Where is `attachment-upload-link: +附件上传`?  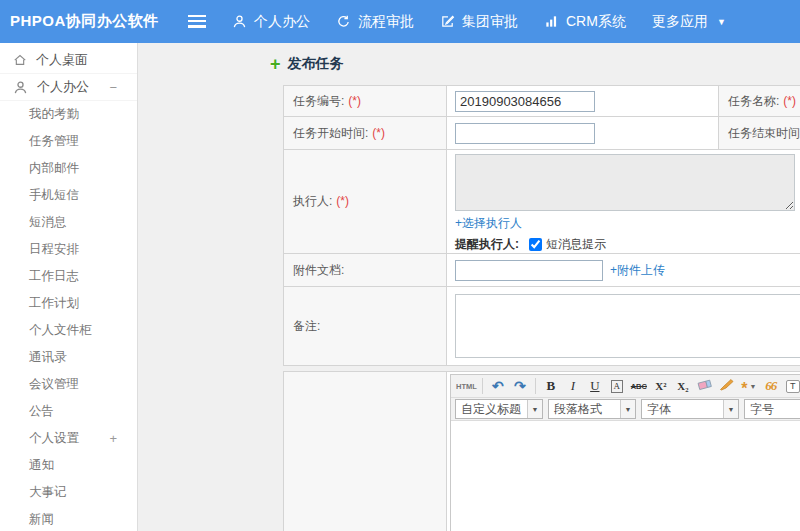
attachment-upload-link: +附件上传 is located at coordinates (638, 270).